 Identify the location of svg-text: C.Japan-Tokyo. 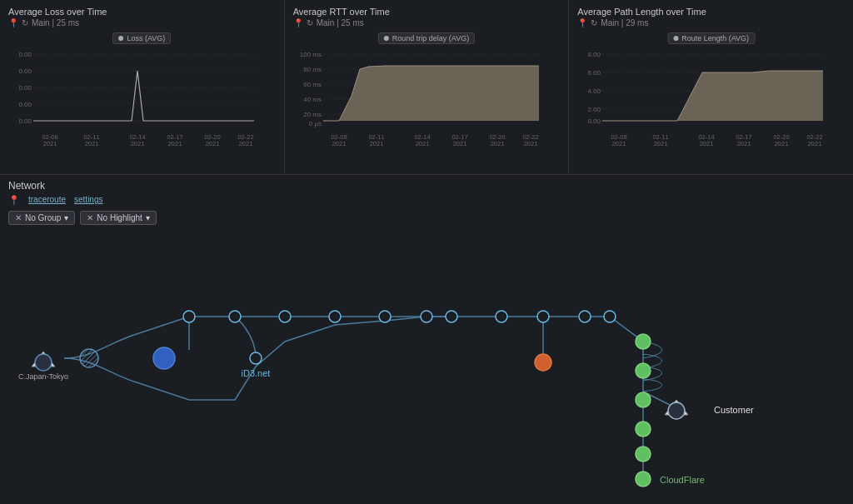
(43, 377).